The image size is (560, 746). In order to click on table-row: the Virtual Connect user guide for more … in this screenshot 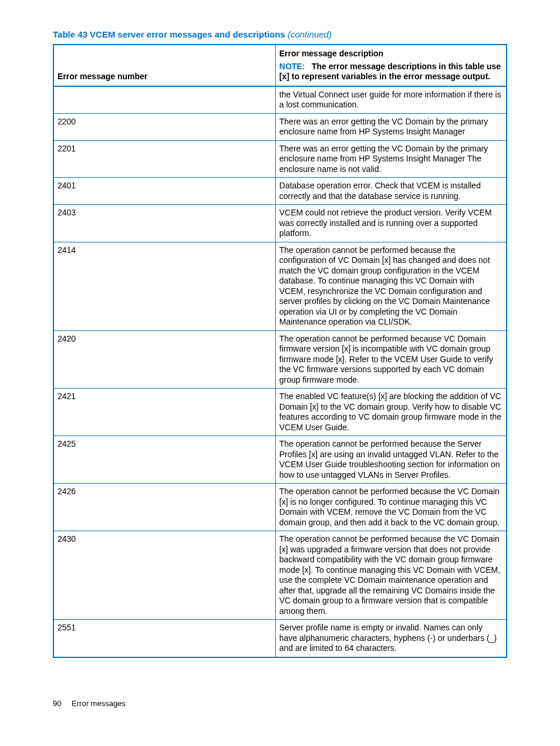, I will do `click(280, 100)`.